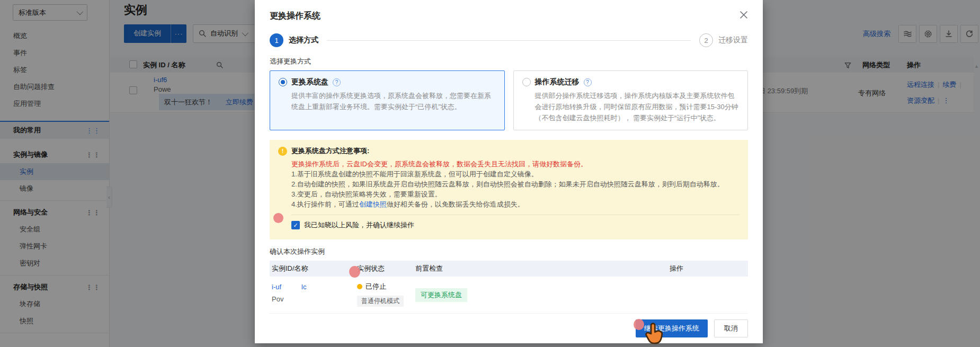 The image size is (980, 347). I want to click on step-1-label: 选择方式, so click(304, 40).